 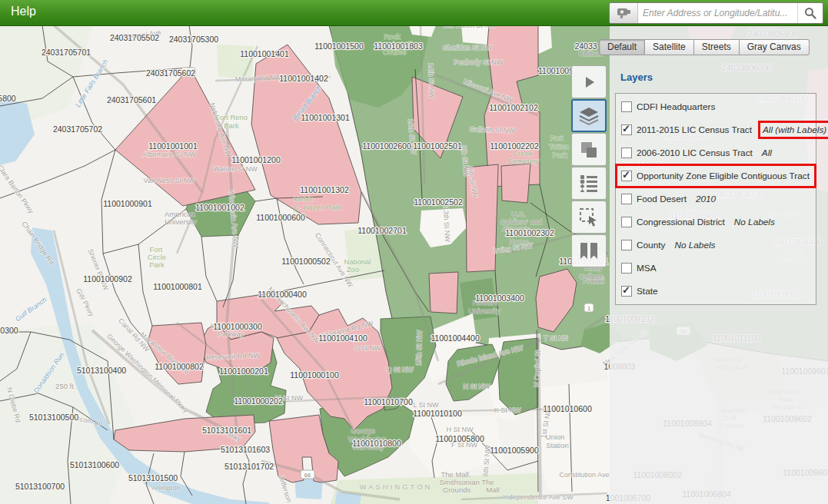 What do you see at coordinates (303, 198) in the screenshot?
I see `place-label: Melvin` at bounding box center [303, 198].